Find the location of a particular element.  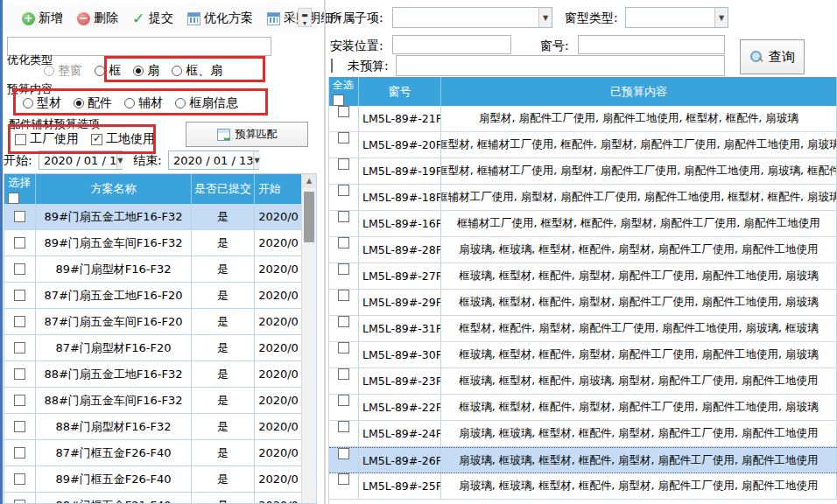

radio-option: 型材 is located at coordinates (42, 103).